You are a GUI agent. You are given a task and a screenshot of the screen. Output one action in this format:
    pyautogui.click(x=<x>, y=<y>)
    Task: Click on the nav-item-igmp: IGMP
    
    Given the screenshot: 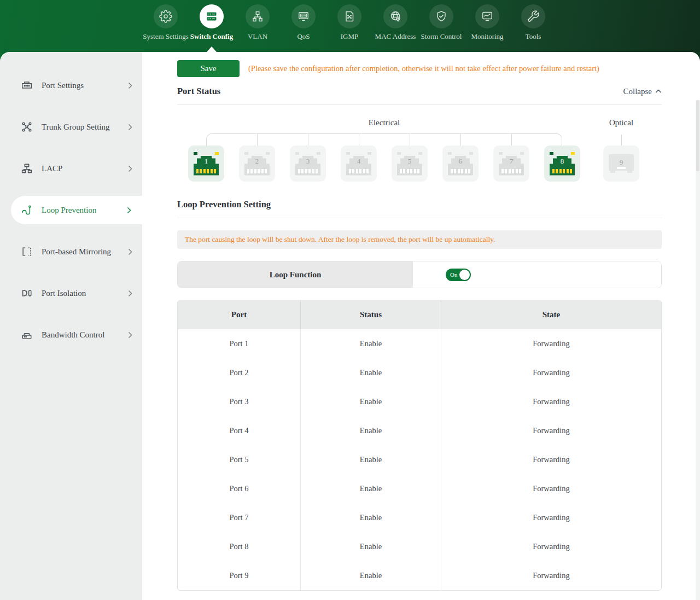 What is the action you would take?
    pyautogui.click(x=349, y=28)
    